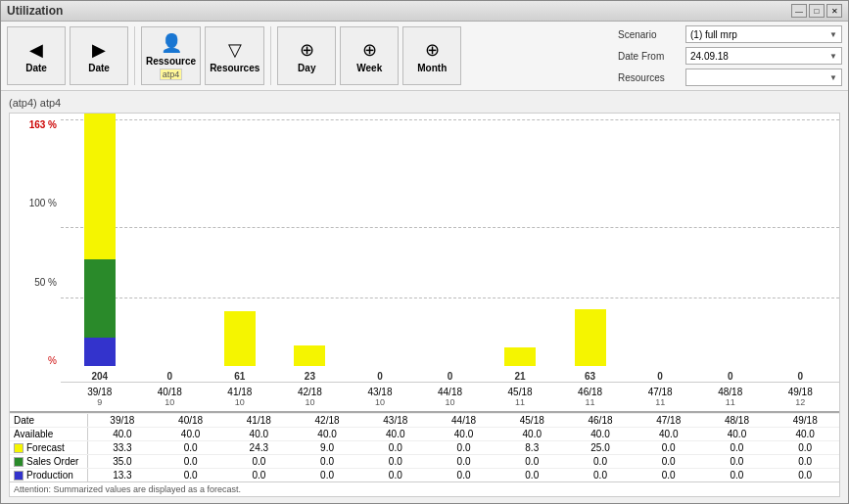 The image size is (849, 504). What do you see at coordinates (43, 204) in the screenshot?
I see `y-label-100: 100 %` at bounding box center [43, 204].